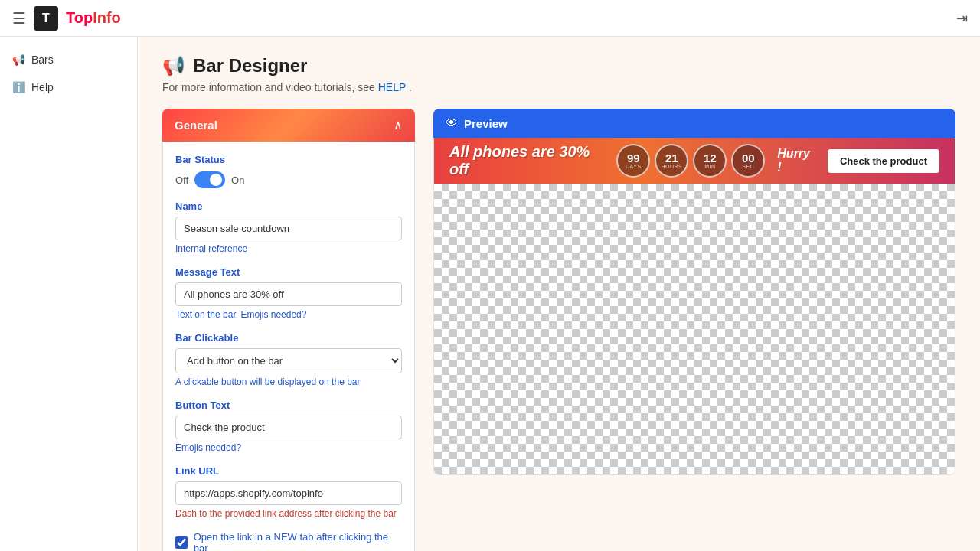 This screenshot has width=980, height=551. What do you see at coordinates (710, 161) in the screenshot?
I see `countdown-min: 12 MIN` at bounding box center [710, 161].